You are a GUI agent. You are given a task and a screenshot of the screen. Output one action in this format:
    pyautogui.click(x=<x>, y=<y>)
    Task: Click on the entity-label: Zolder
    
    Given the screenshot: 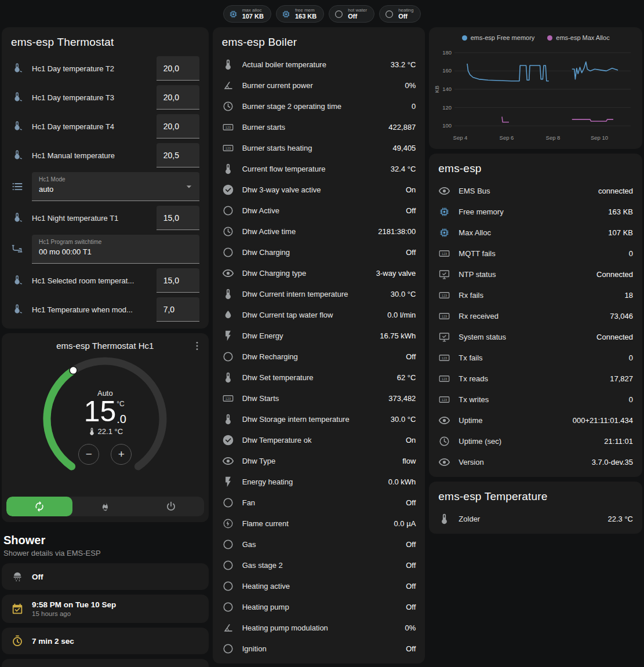 What is the action you would take?
    pyautogui.click(x=529, y=519)
    